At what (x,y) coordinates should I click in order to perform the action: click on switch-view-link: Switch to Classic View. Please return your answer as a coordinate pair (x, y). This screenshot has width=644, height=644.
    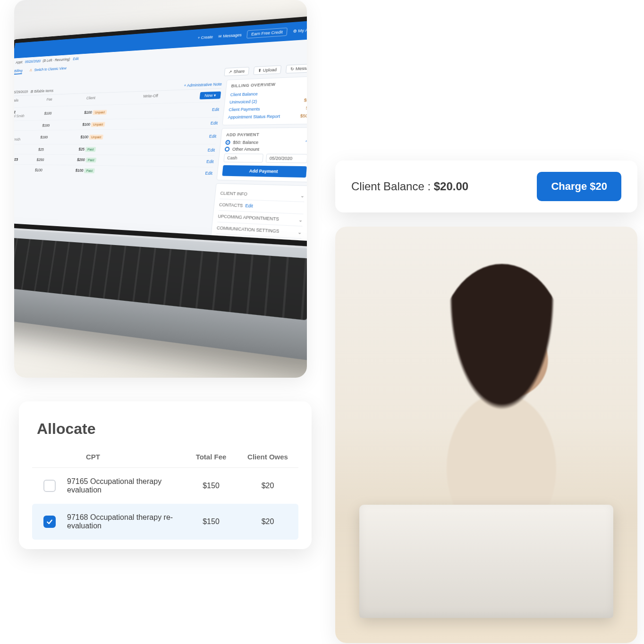
    Looking at the image, I should click on (50, 70).